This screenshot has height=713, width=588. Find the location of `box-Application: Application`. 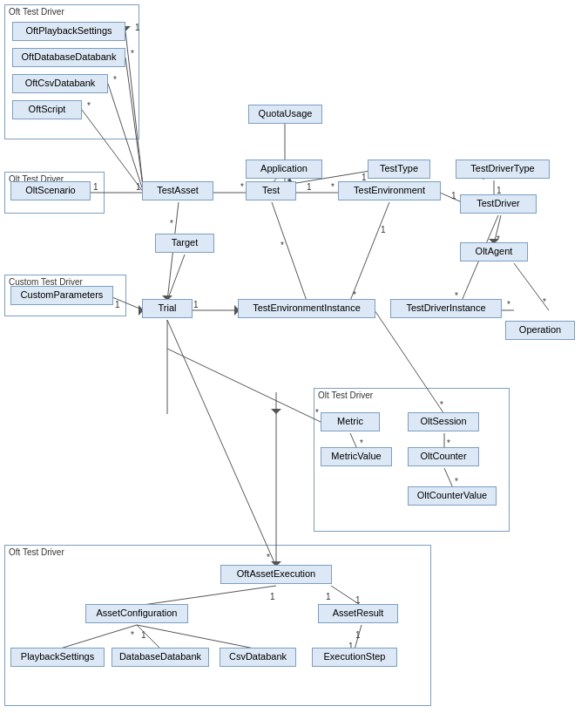

box-Application: Application is located at coordinates (284, 169).